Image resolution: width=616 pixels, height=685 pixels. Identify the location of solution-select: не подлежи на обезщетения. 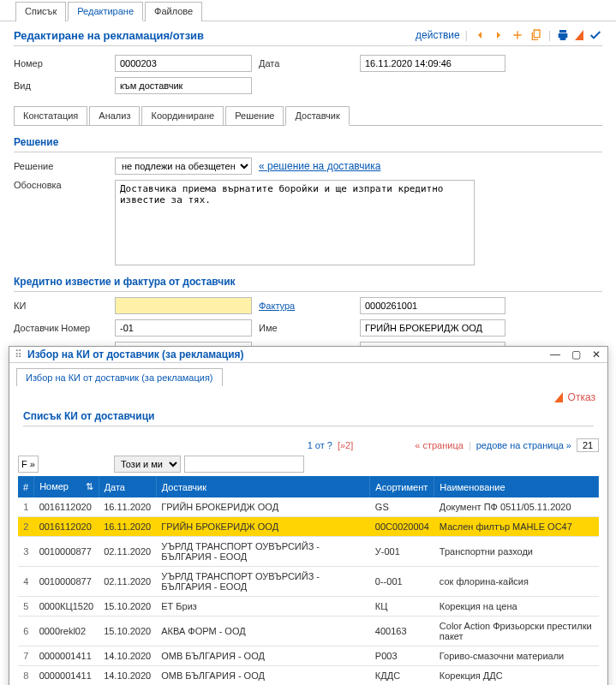
(183, 166).